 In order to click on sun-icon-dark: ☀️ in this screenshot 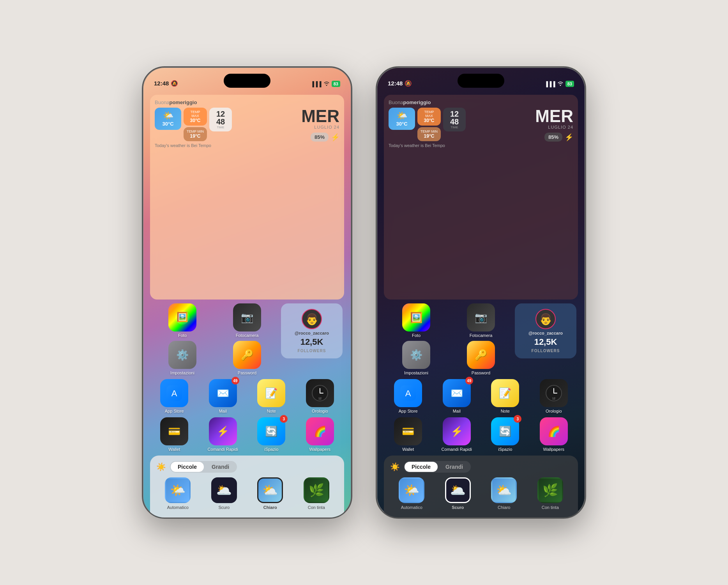, I will do `click(395, 467)`.